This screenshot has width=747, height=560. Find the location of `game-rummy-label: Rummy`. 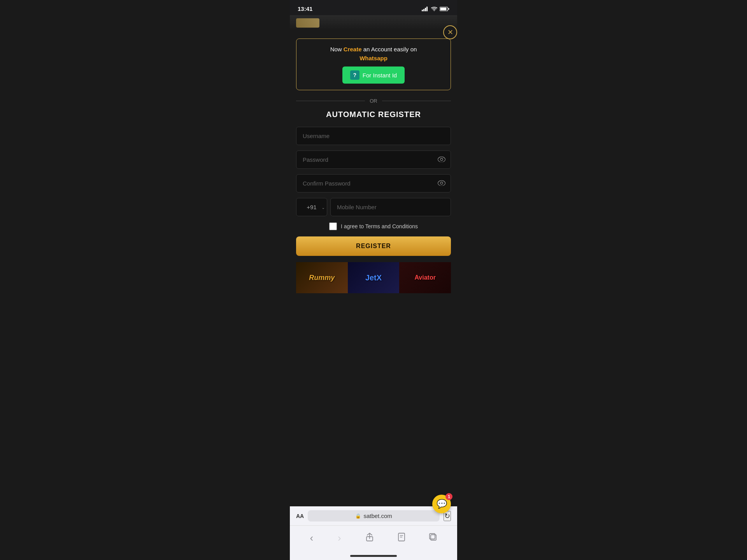

game-rummy-label: Rummy is located at coordinates (322, 278).